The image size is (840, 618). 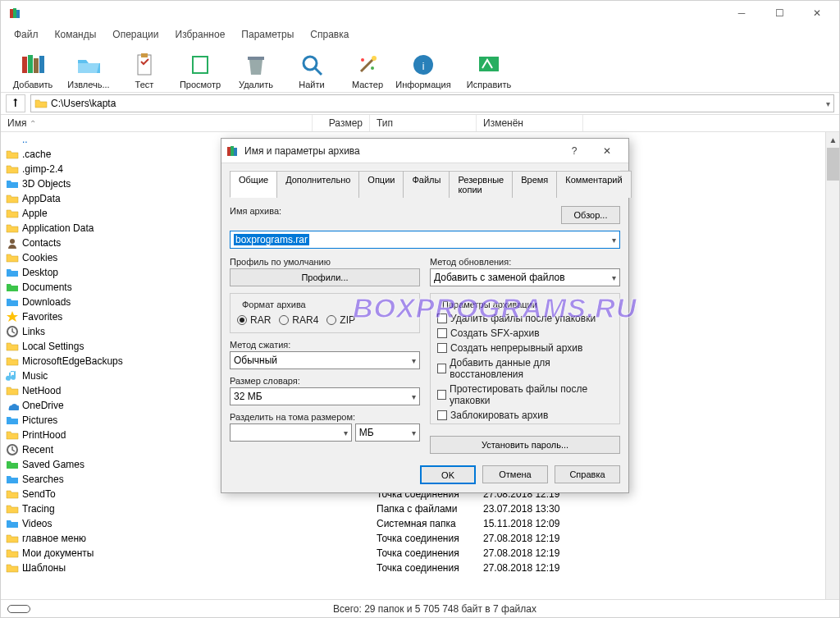 I want to click on column-name: Имя⌃, so click(x=157, y=123).